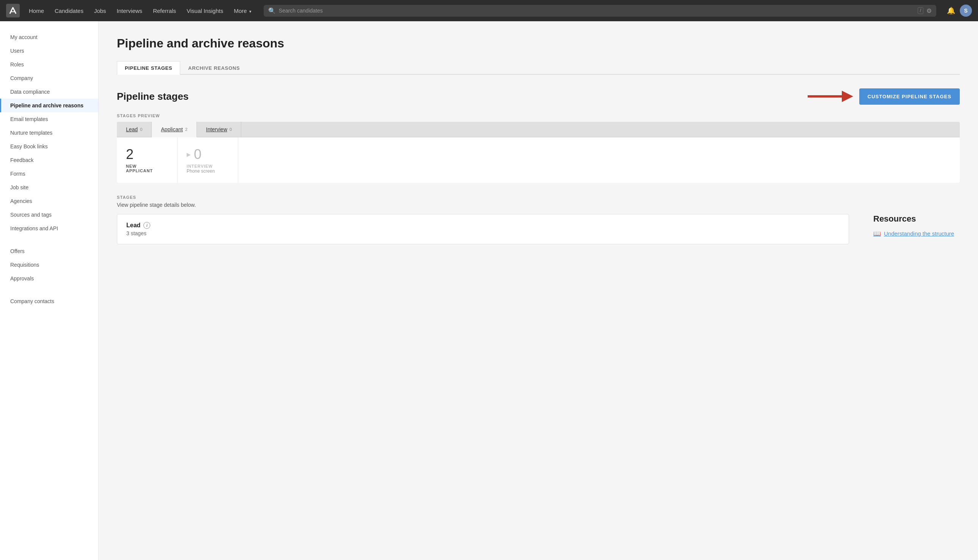 This screenshot has width=978, height=560. What do you see at coordinates (49, 251) in the screenshot?
I see `sidebar-item-offers: Offers` at bounding box center [49, 251].